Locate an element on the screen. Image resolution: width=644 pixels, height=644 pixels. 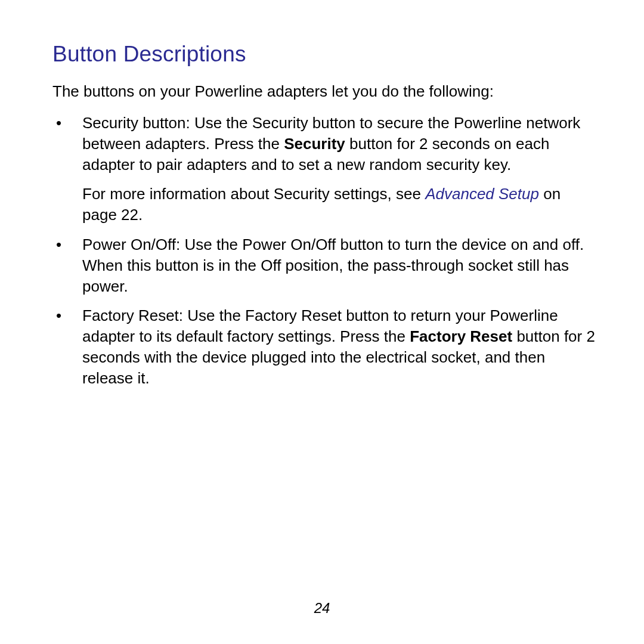
bullet-security: Security button: Use the Security button… is located at coordinates (324, 169).